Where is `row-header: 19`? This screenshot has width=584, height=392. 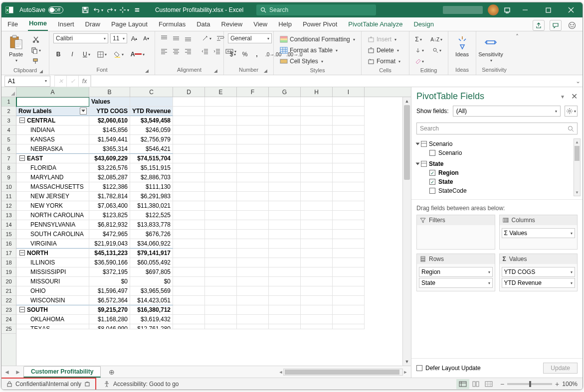
row-header: 19 is located at coordinates (9, 272).